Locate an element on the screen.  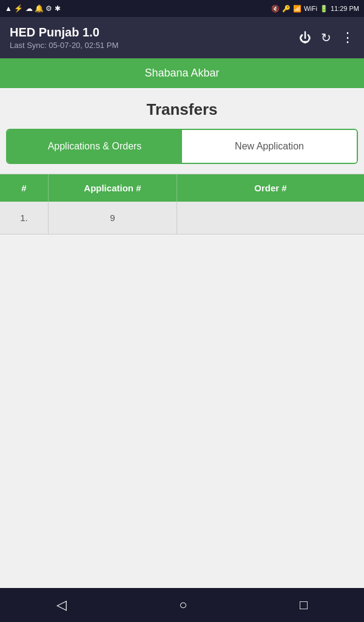
cell-app-num: 9 is located at coordinates (113, 217).